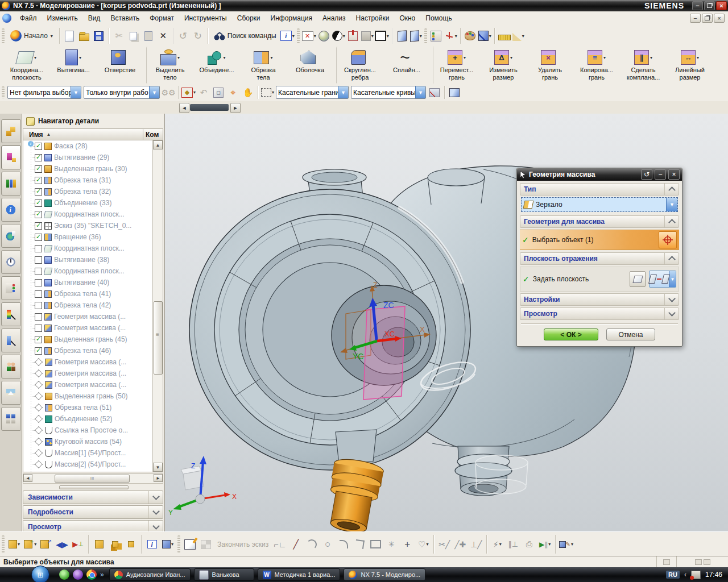  What do you see at coordinates (571, 334) in the screenshot?
I see `ok-button: < ОК >` at bounding box center [571, 334].